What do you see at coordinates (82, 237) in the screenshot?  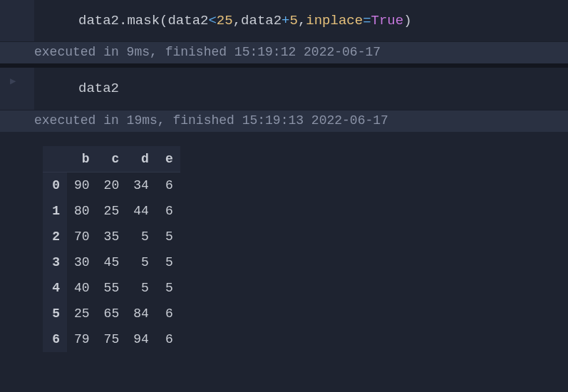 I see `table-cell: 70` at bounding box center [82, 237].